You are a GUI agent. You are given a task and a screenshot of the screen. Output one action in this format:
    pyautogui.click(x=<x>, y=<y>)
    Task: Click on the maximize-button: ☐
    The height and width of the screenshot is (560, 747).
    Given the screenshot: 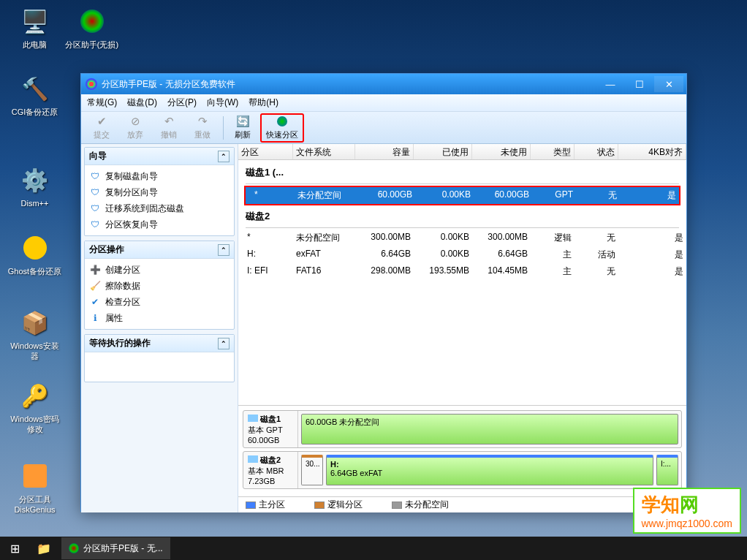 What is the action you would take?
    pyautogui.click(x=640, y=84)
    